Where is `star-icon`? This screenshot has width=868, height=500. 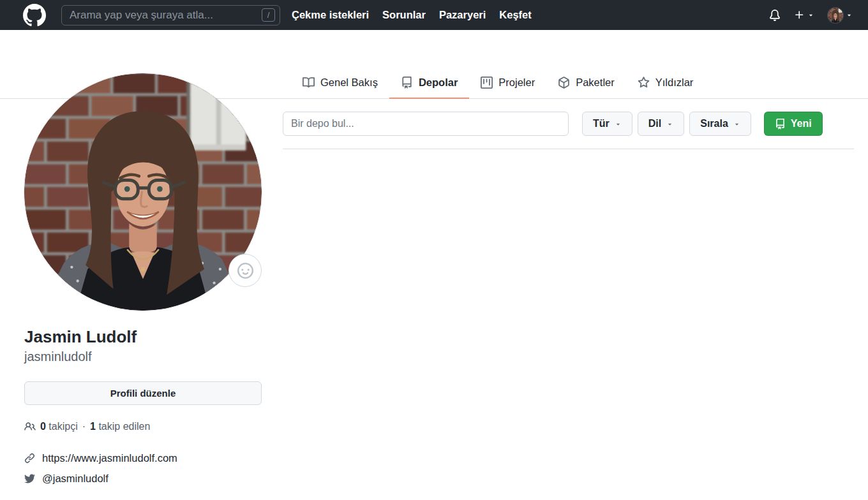 star-icon is located at coordinates (643, 83).